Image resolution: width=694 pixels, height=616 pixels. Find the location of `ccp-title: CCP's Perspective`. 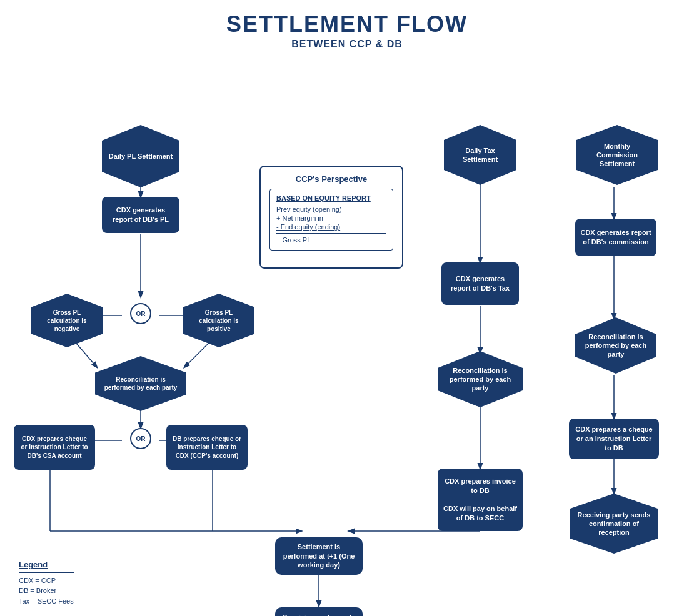

ccp-title: CCP's Perspective is located at coordinates (331, 179).